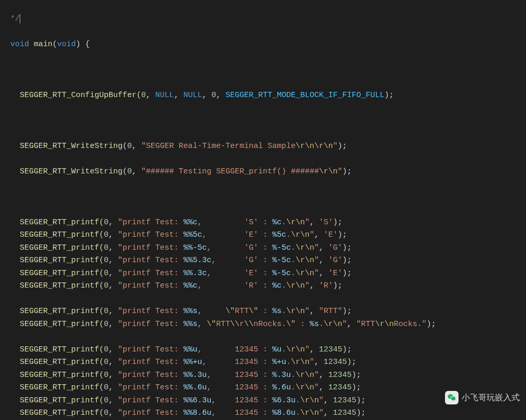 This screenshot has width=526, height=420. Describe the element at coordinates (43, 45) in the screenshot. I see `fn-main: main` at that location.